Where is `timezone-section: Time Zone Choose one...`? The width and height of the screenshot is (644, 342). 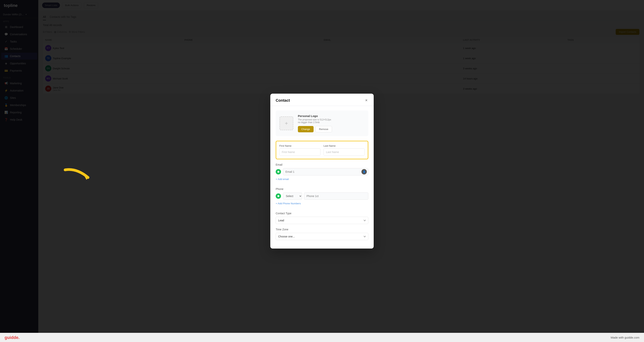
timezone-section: Time Zone Choose one... is located at coordinates (322, 234).